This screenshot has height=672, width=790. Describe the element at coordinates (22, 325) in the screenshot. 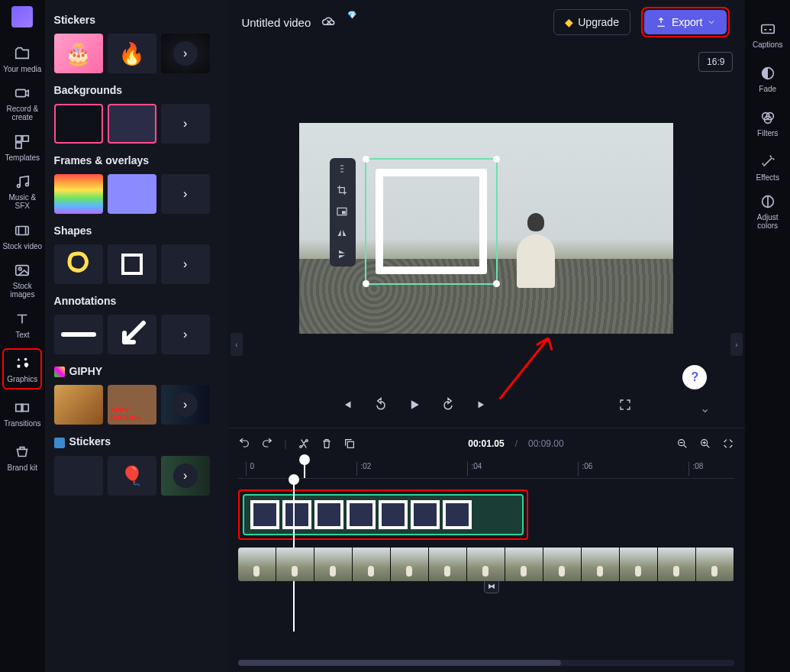

I see `nav-text: Text` at that location.